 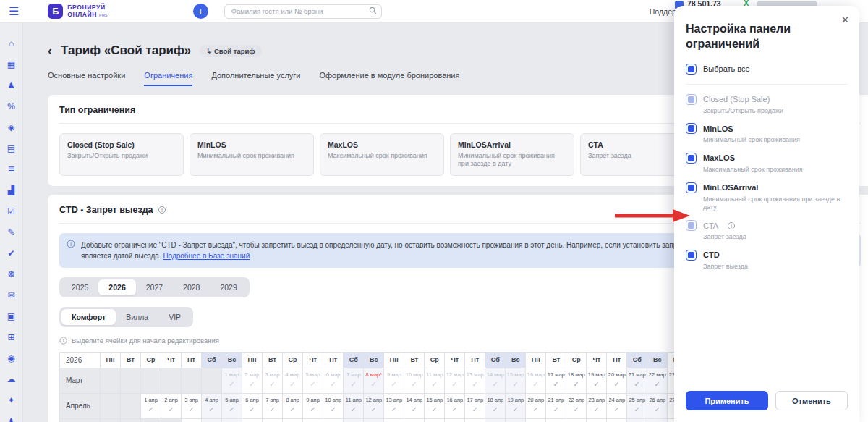 I want to click on search-input, so click(x=303, y=12).